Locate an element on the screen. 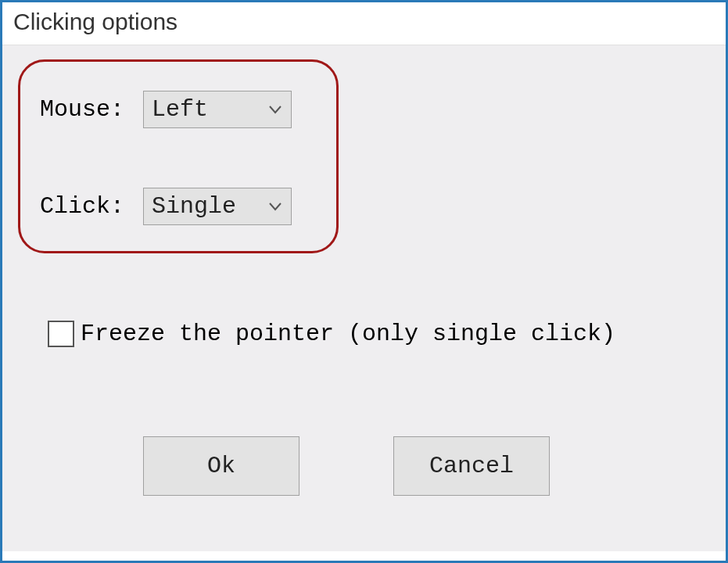 This screenshot has height=563, width=728. freeze-pointer-label: Freeze the pointer (only single click) is located at coordinates (348, 334).